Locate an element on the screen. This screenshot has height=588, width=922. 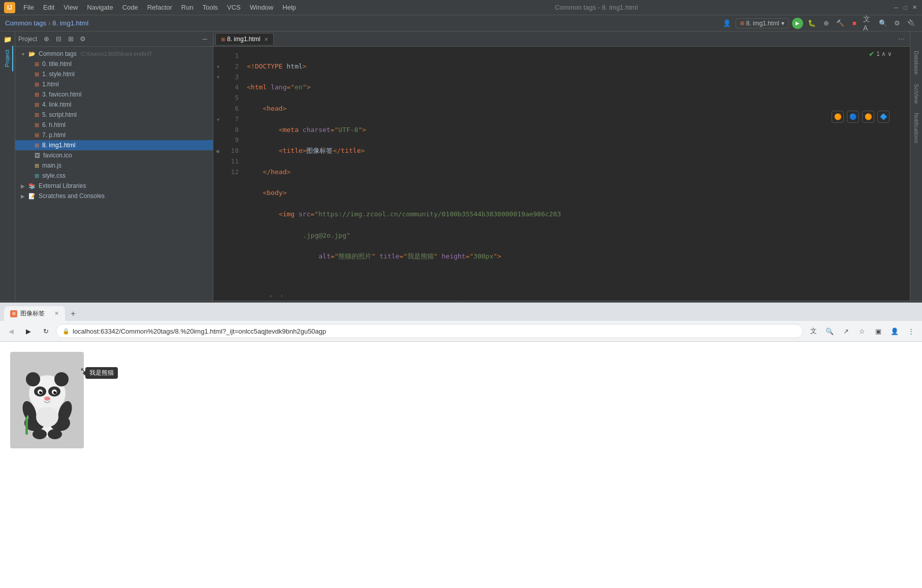
editor-tab-active: ⊞ 8. img1.html ✕ is located at coordinates (245, 39).